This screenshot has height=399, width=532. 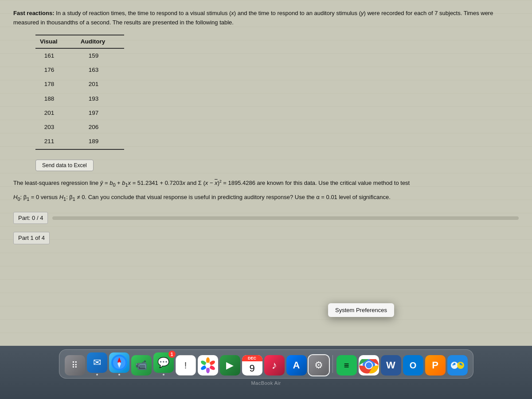 What do you see at coordinates (286, 218) in the screenshot?
I see `progress-bar` at bounding box center [286, 218].